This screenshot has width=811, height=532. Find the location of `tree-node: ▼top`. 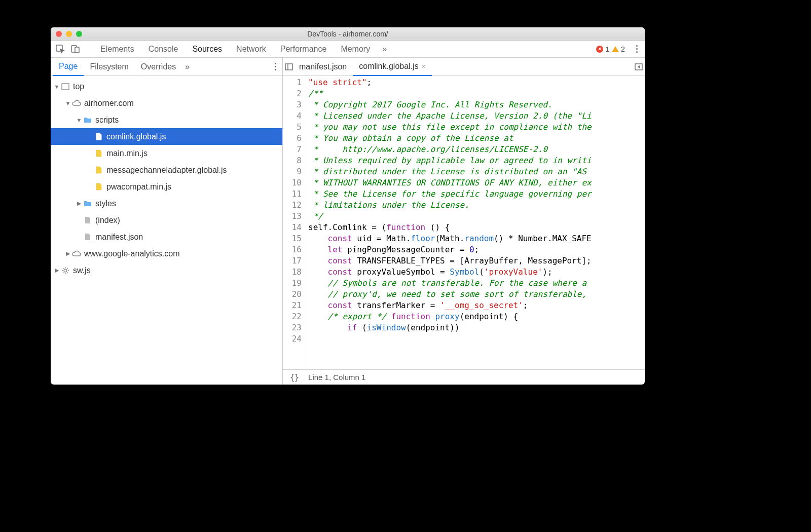

tree-node: ▼top is located at coordinates (166, 86).